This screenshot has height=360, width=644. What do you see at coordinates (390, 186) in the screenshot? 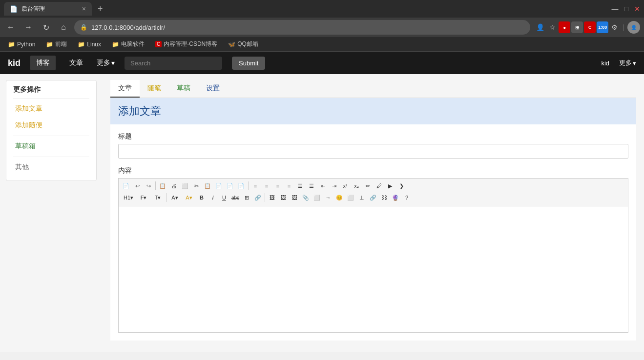
I see `rte-play: ▶` at bounding box center [390, 186].